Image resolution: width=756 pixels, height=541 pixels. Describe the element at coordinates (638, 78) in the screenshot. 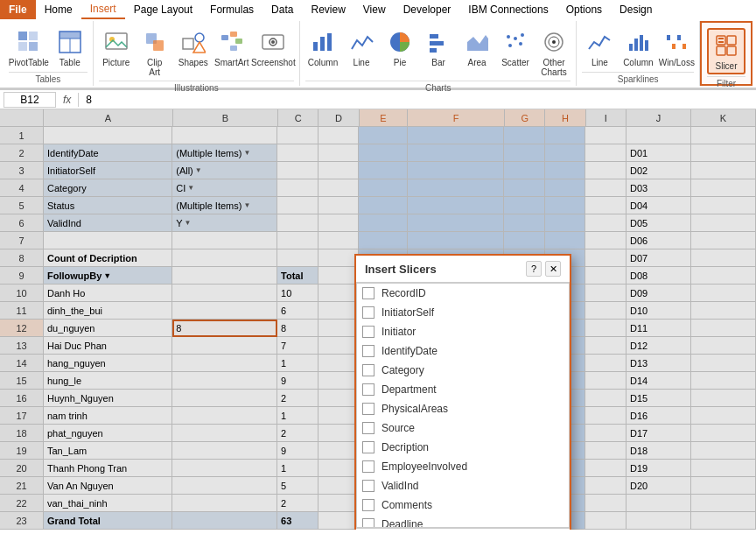

I see `sparklines-group-label: Sparklines` at that location.